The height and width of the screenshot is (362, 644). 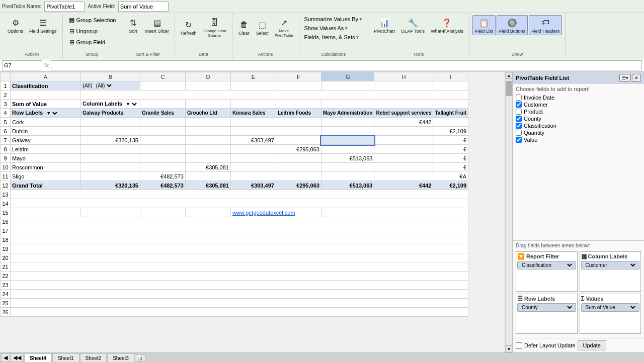 I want to click on vertical-scrollbar: ▲ ▼, so click(x=509, y=212).